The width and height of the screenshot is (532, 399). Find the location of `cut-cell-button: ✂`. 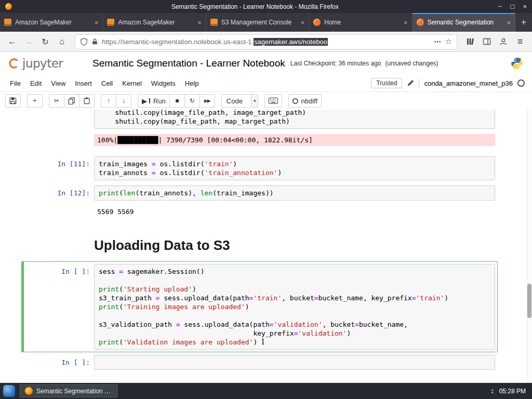

cut-cell-button: ✂ is located at coordinates (57, 101).